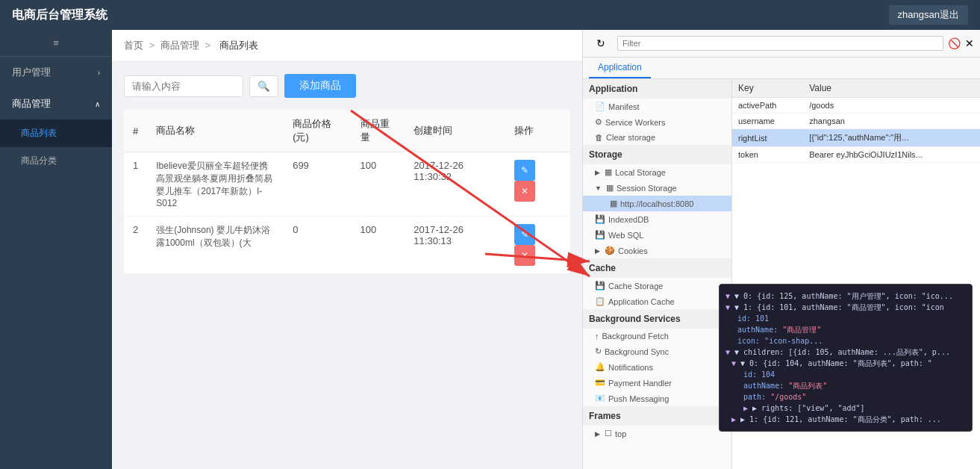 The image size is (980, 469). What do you see at coordinates (600, 302) in the screenshot?
I see `application-cache-icon: 📋` at bounding box center [600, 302].